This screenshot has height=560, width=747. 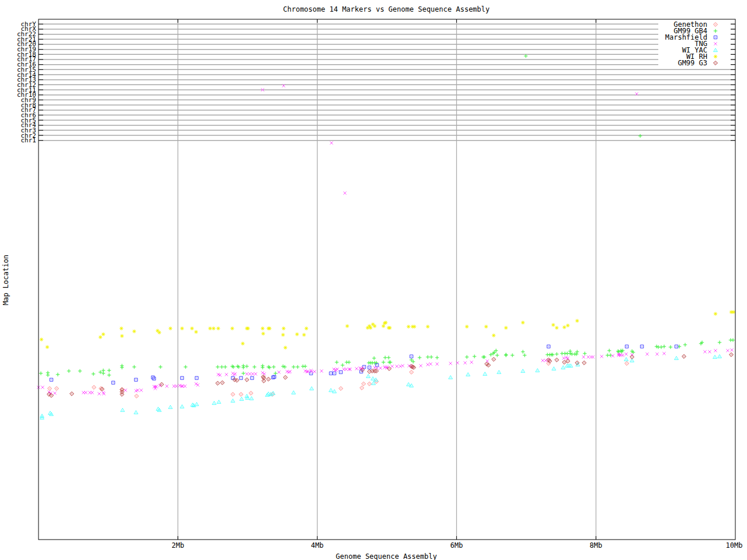 What do you see at coordinates (178, 545) in the screenshot?
I see `x-tick-label-2Mb: 2Mb` at bounding box center [178, 545].